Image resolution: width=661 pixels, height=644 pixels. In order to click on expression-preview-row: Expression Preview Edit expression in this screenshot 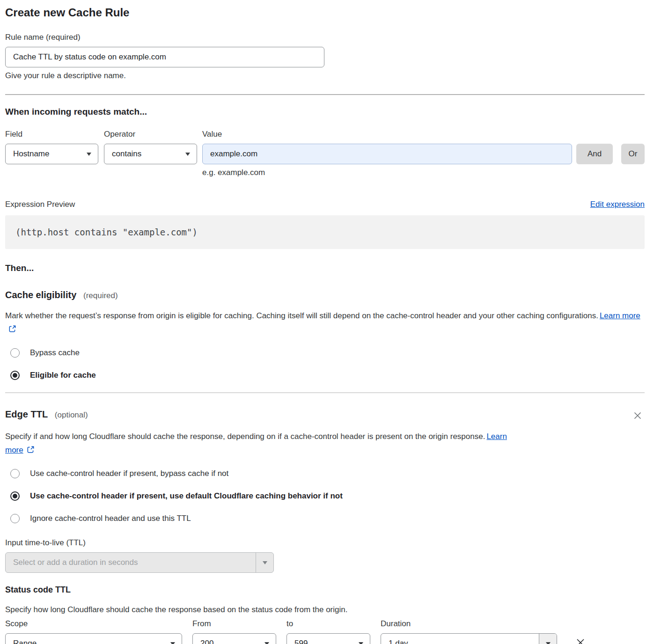, I will do `click(325, 205)`.